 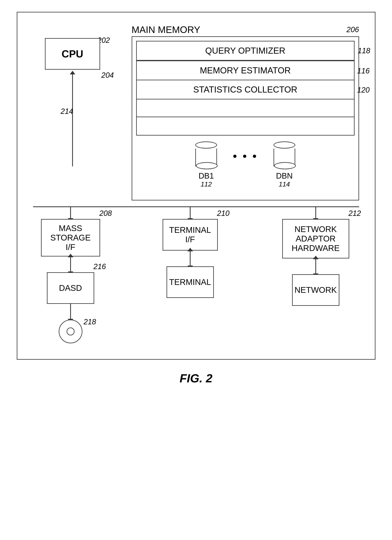 What do you see at coordinates (206, 184) in the screenshot?
I see `ref-112: 112` at bounding box center [206, 184].